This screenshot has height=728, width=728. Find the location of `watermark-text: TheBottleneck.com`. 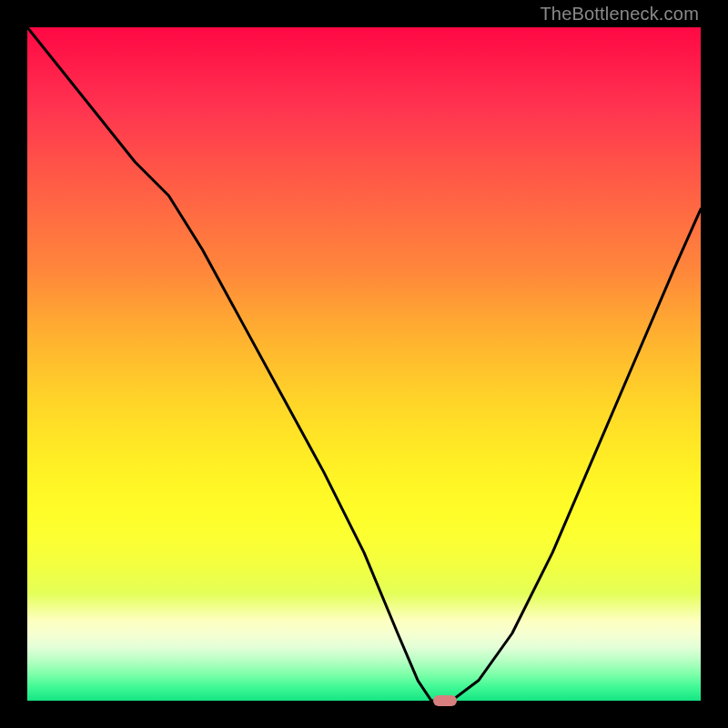

watermark-text: TheBottleneck.com is located at coordinates (619, 15).